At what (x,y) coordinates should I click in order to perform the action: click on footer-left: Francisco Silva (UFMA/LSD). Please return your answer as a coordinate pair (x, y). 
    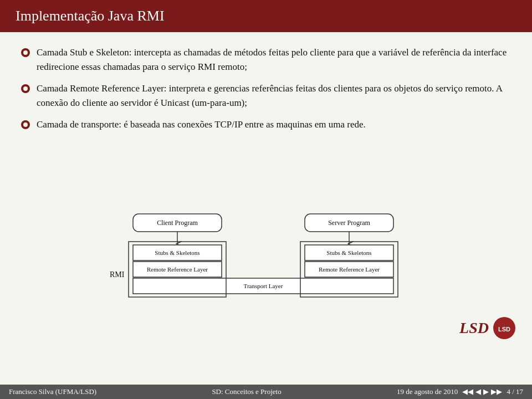
    Looking at the image, I should click on (53, 392).